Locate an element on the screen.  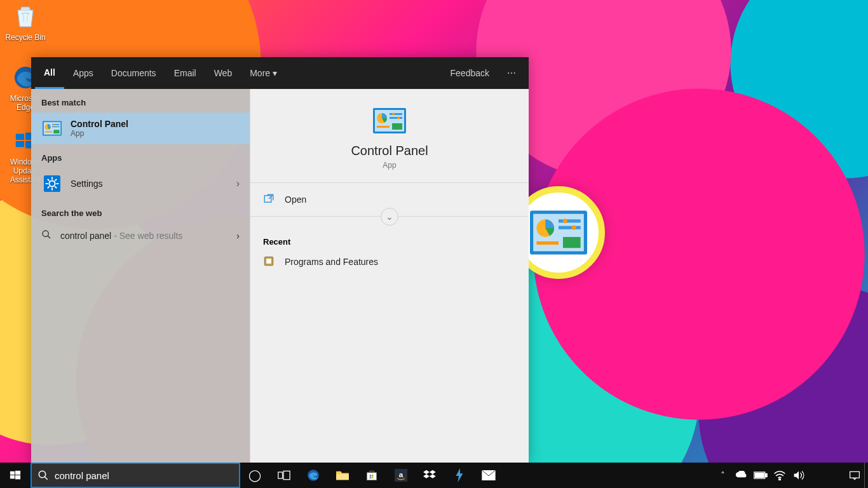
start-button is located at coordinates (15, 475).